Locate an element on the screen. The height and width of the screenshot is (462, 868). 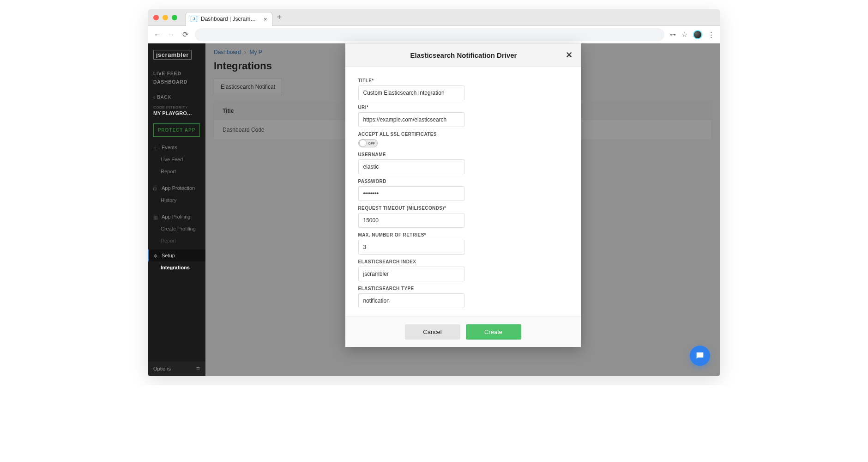
tab-close-icon: × is located at coordinates (265, 19).